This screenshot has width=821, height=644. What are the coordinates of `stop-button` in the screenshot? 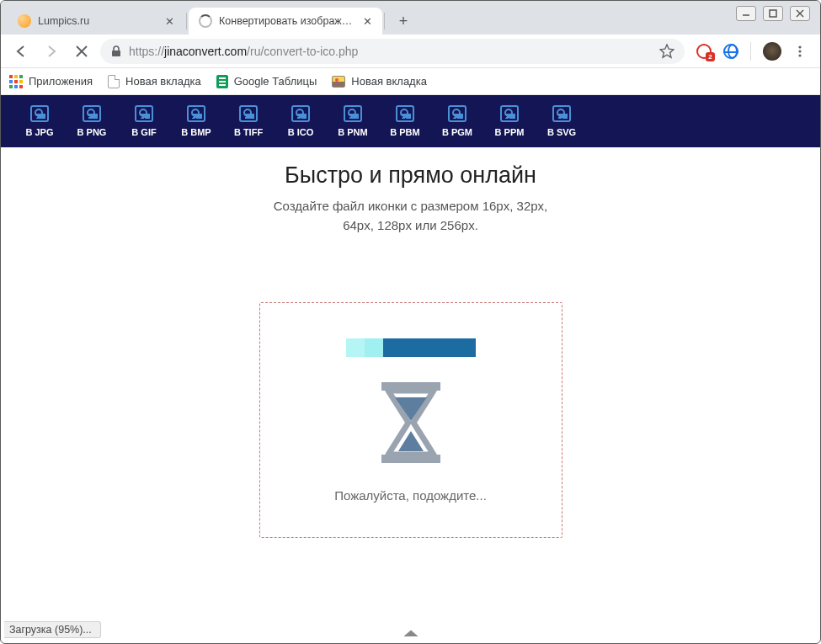 It's located at (82, 51).